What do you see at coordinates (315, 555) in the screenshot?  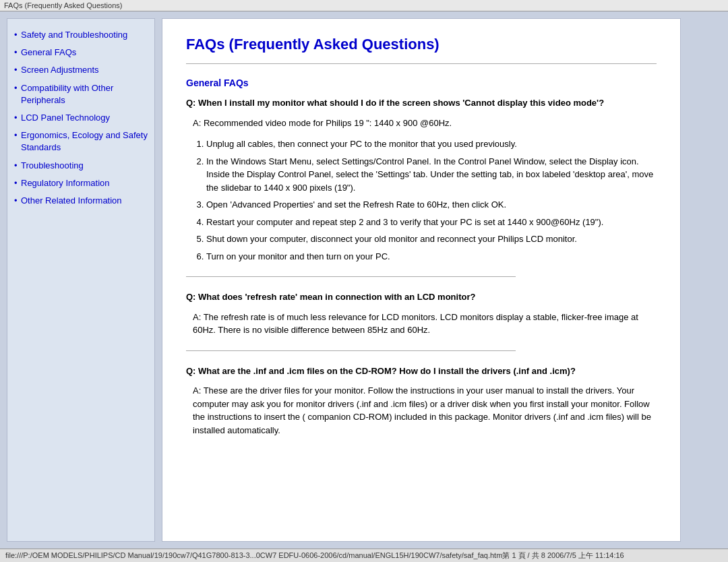 I see `status-bar-text: file:///P:/OEM MODELS/PHILIPS/CD Manual/…` at bounding box center [315, 555].